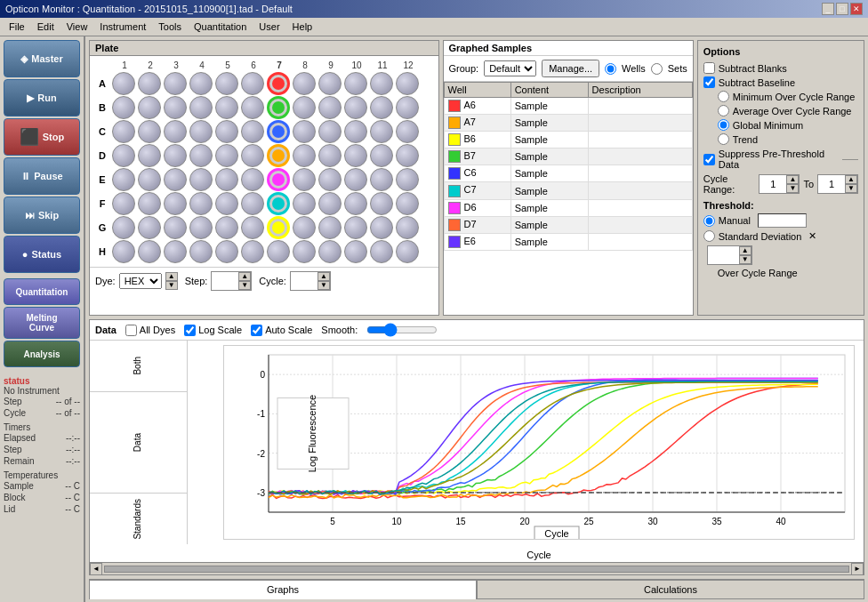 Image resolution: width=868 pixels, height=602 pixels. I want to click on scroll-right: ►, so click(857, 569).